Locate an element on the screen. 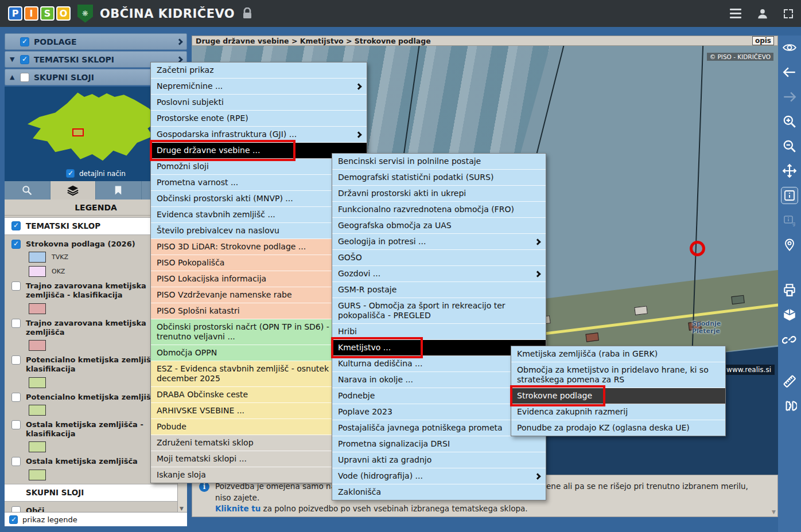  menu-item: Hribi is located at coordinates (439, 332).